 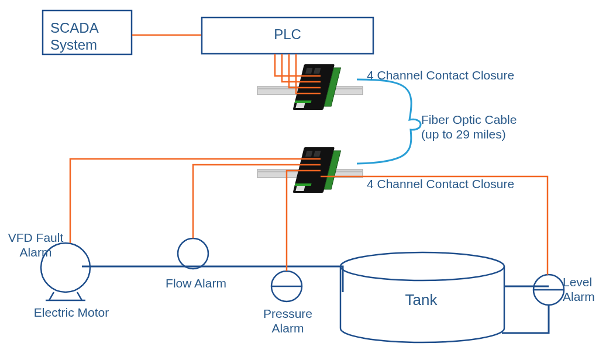 What do you see at coordinates (488, 127) in the screenshot?
I see `fiber-label: Fiber Optic Cable (up to 29 miles)` at bounding box center [488, 127].